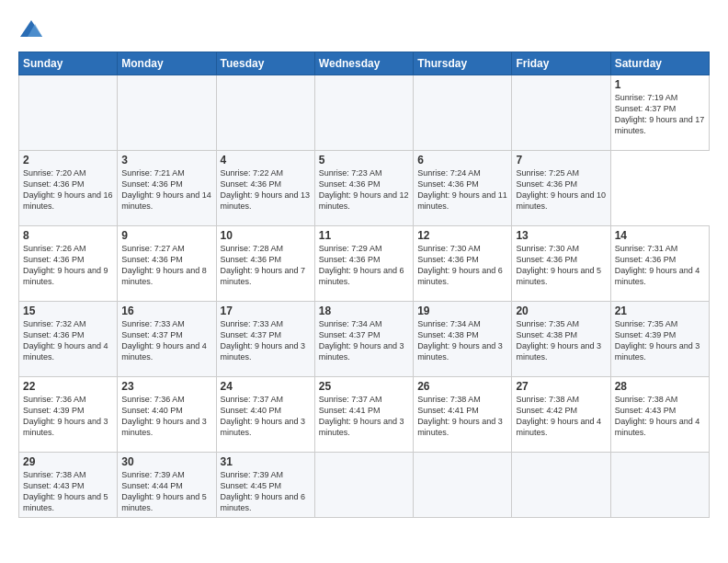 The width and height of the screenshot is (728, 563). Describe the element at coordinates (166, 386) in the screenshot. I see `day-number: 23` at that location.